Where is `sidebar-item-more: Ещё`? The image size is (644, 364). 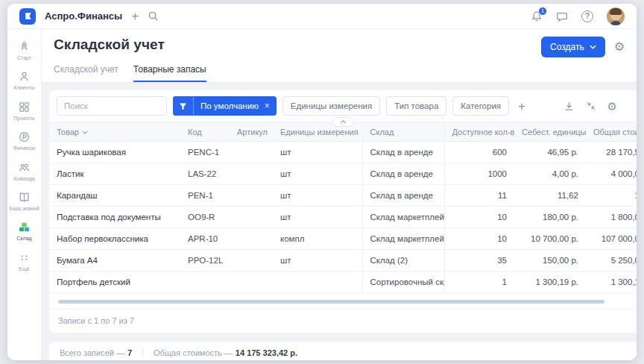 sidebar-item-more: Ещё is located at coordinates (25, 263).